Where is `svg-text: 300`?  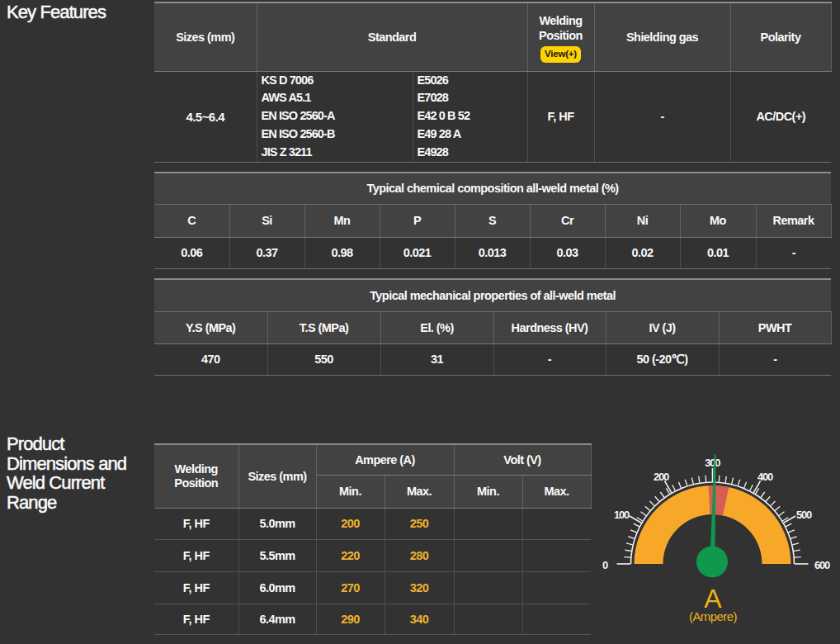 svg-text: 300 is located at coordinates (713, 462).